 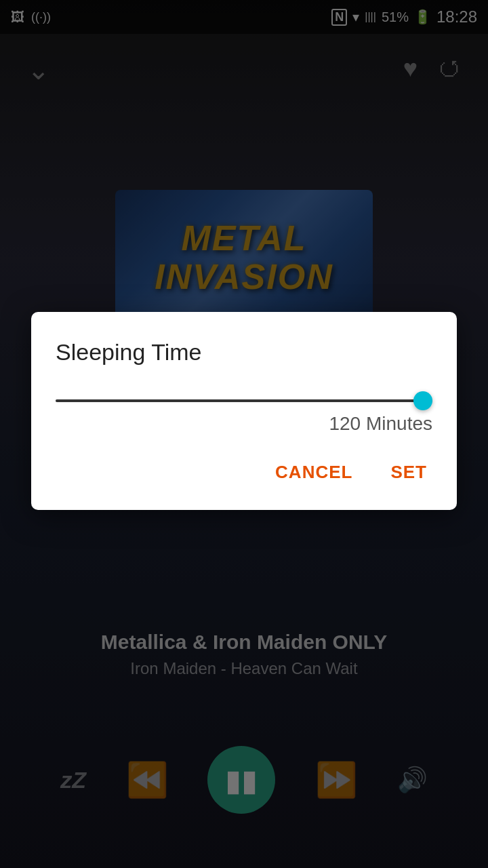 What do you see at coordinates (244, 401) in the screenshot?
I see `slider-fill` at bounding box center [244, 401].